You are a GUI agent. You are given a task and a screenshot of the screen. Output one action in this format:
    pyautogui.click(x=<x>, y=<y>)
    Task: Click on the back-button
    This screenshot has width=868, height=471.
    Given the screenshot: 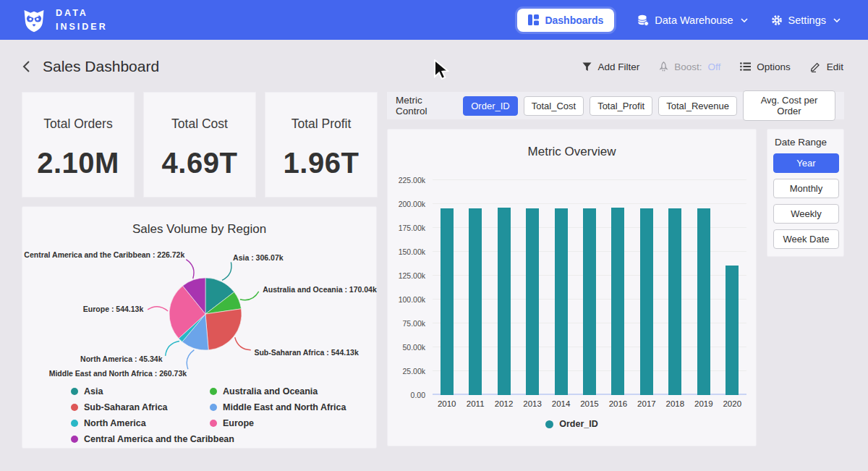 What is the action you would take?
    pyautogui.click(x=26, y=67)
    